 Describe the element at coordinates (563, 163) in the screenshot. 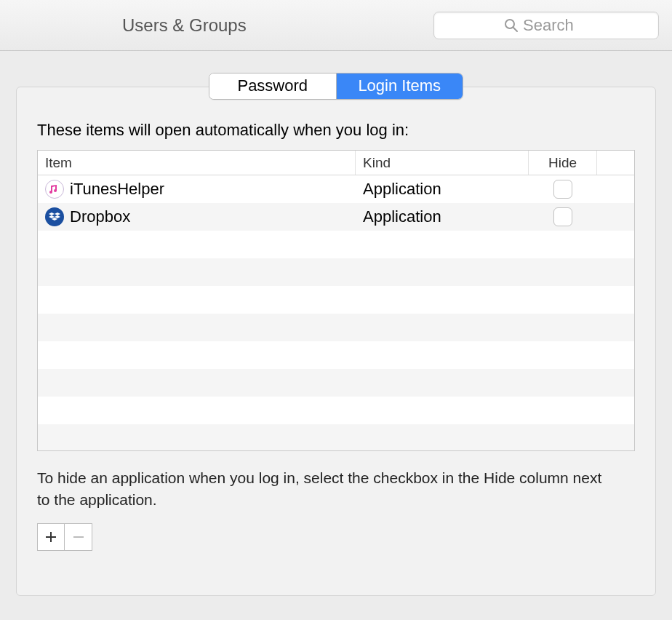

I see `column-header-hide: Hide` at that location.